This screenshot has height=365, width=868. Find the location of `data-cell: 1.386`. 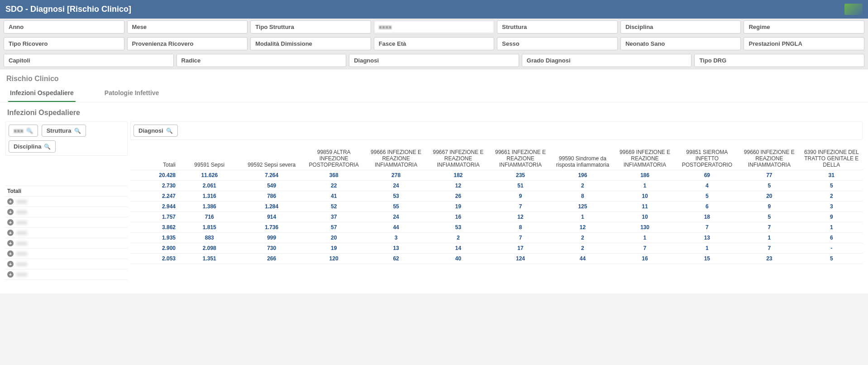

data-cell: 1.386 is located at coordinates (209, 207).